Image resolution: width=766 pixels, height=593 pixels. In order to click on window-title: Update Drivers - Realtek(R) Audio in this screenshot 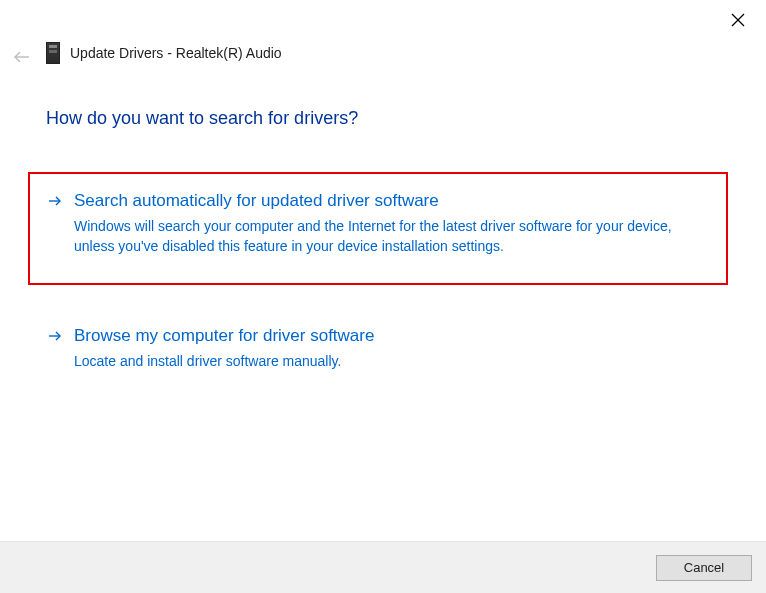, I will do `click(176, 53)`.